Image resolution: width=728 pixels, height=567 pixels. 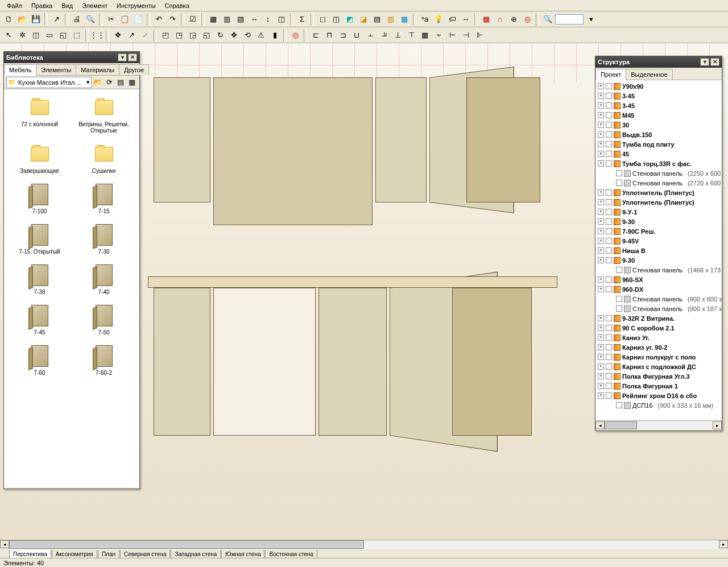 What do you see at coordinates (134, 69) in the screenshot?
I see `tab-other: Другое` at bounding box center [134, 69].